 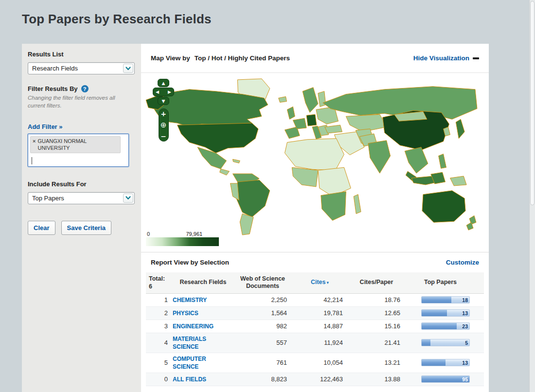 What do you see at coordinates (315, 327) in the screenshot?
I see `table-row: 3 ENGINEERING 982 14,887 15.16 23` at bounding box center [315, 327].